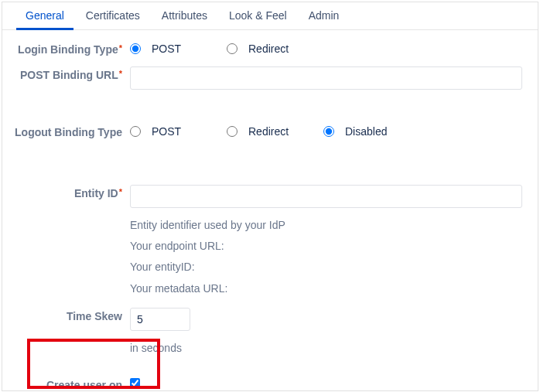 The image size is (540, 392). What do you see at coordinates (67, 192) in the screenshot?
I see `entity-id-label: Entity ID*` at bounding box center [67, 192].